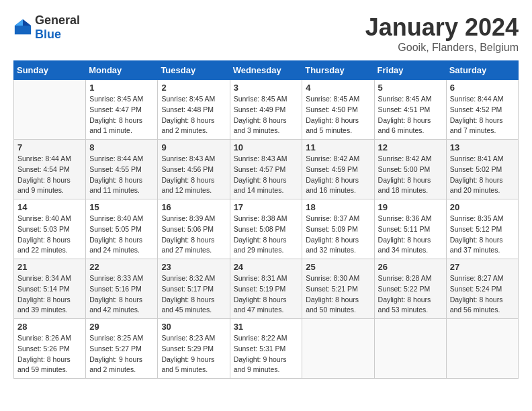 The image size is (532, 411). Describe the element at coordinates (266, 175) in the screenshot. I see `day-info: Sunrise: 8:43 AM Sunset: 4:57 PM Dayligh…` at that location.